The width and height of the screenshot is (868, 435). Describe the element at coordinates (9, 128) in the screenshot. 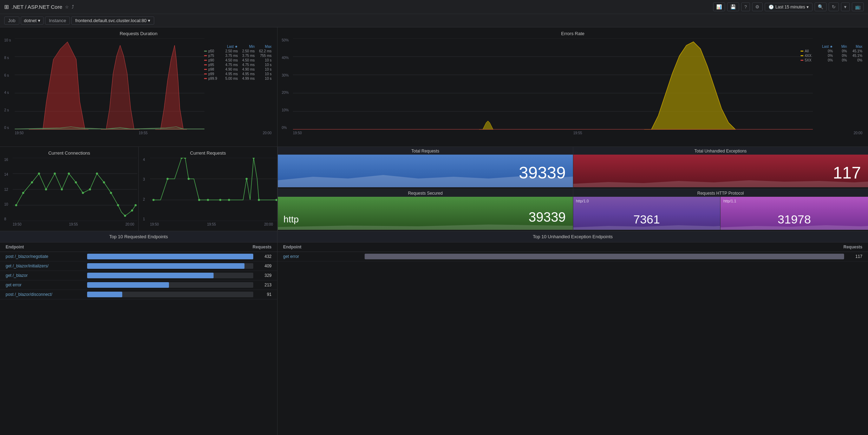

I see `y-label: 0 s` at that location.